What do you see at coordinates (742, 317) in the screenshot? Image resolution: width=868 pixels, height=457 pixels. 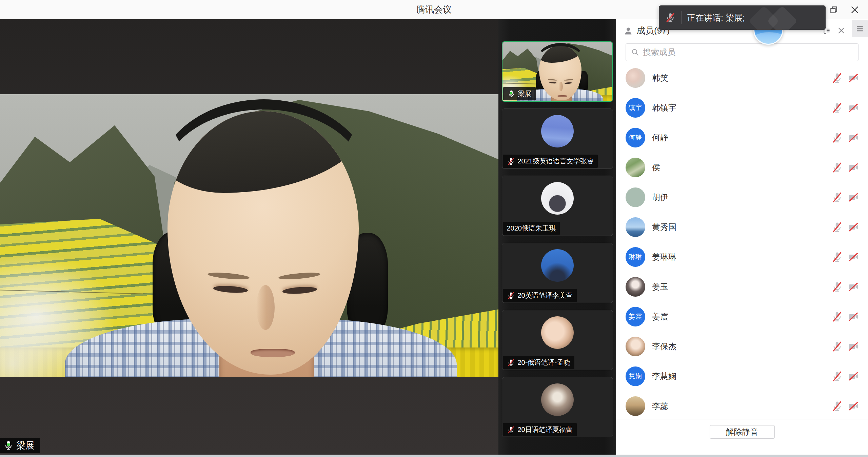 I see `member-name: 姜震` at bounding box center [742, 317].